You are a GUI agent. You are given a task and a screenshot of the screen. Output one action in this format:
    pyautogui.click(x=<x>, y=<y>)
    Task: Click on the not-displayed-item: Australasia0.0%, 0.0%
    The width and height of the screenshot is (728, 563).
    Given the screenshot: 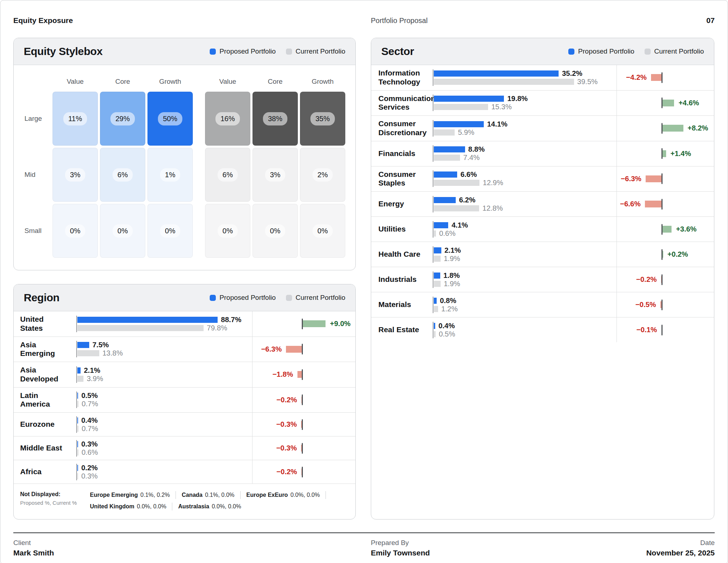 What is the action you would take?
    pyautogui.click(x=209, y=507)
    